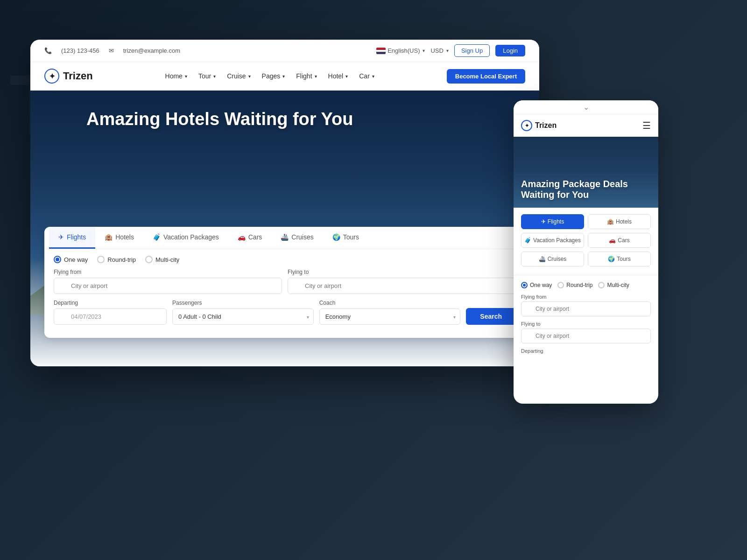  Describe the element at coordinates (297, 238) in the screenshot. I see `tab-cruises: 🚢 Cruises` at that location.